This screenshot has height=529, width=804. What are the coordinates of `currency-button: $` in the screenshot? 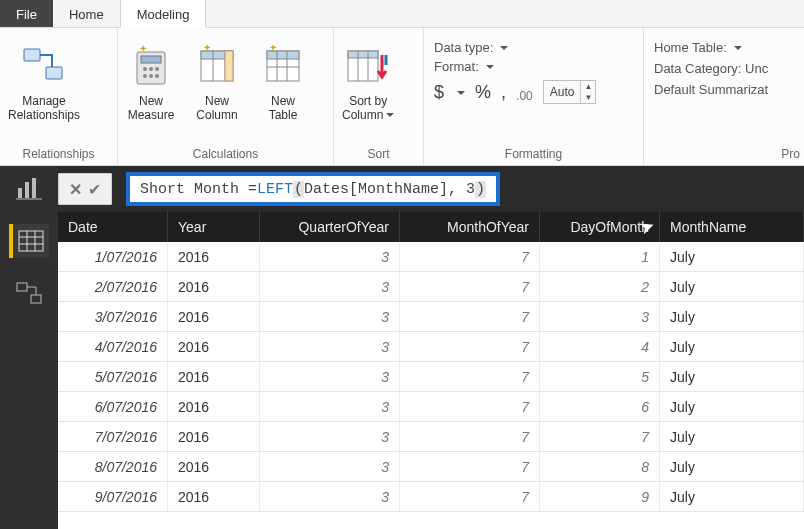 It's located at (439, 92).